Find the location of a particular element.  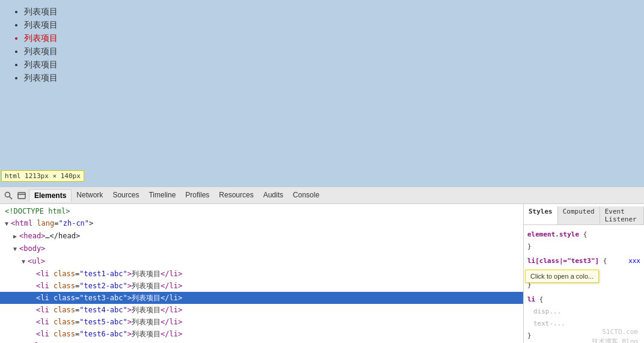

watermark-line2: 技术博客 Blog is located at coordinates (615, 340).